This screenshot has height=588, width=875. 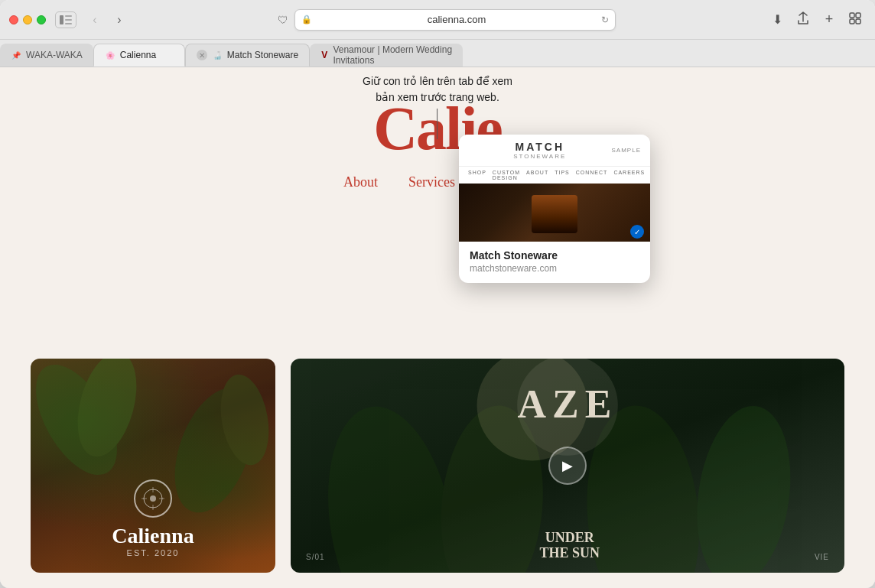 I want to click on tab-preview-info: Match Stoneware matchstoneware.com, so click(x=555, y=262).